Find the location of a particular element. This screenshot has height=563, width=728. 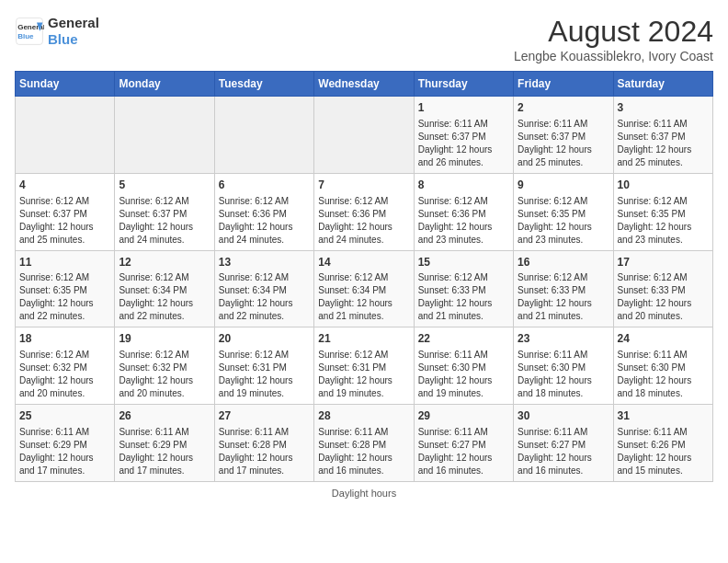

calendar-cell-0-5: 2Sunrise: 6:11 AM Sunset: 6:37 PM Daylig… is located at coordinates (563, 135).